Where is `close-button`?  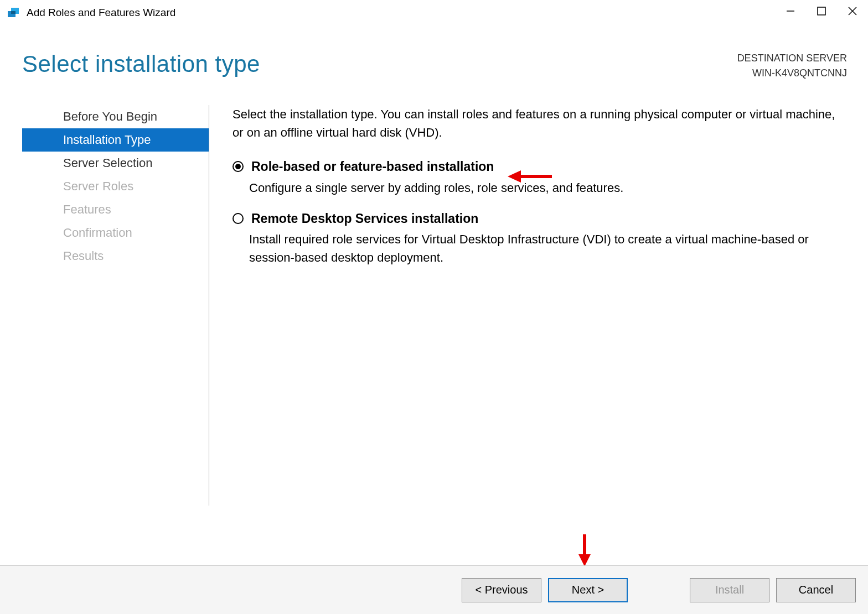
close-button is located at coordinates (852, 11).